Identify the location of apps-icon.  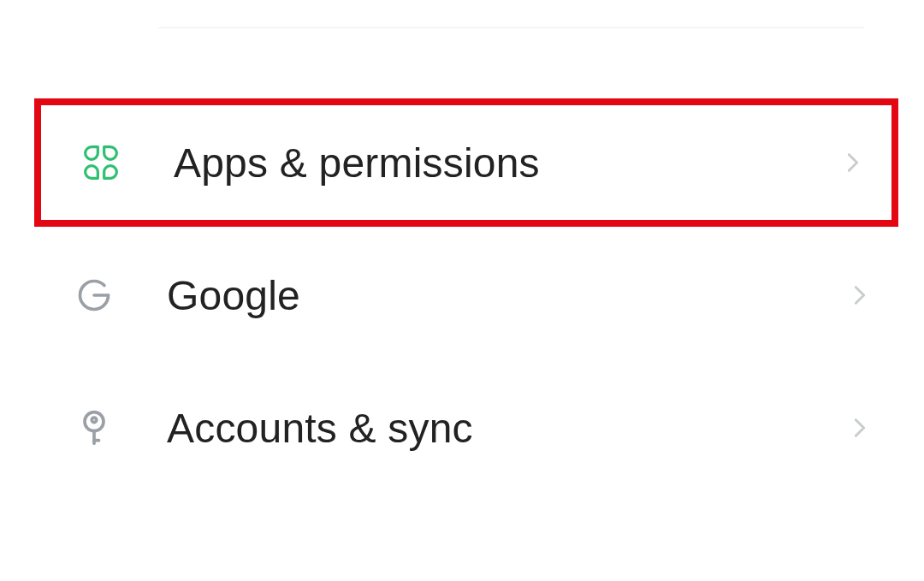
(101, 163).